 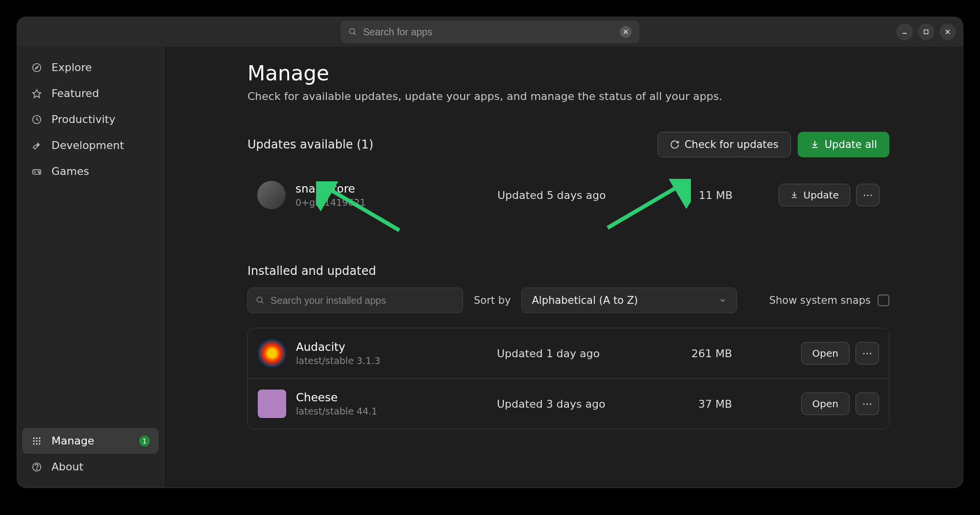 I want to click on app-row: Cheese latest/stable 44.1 Updated 3 days…, so click(x=568, y=404).